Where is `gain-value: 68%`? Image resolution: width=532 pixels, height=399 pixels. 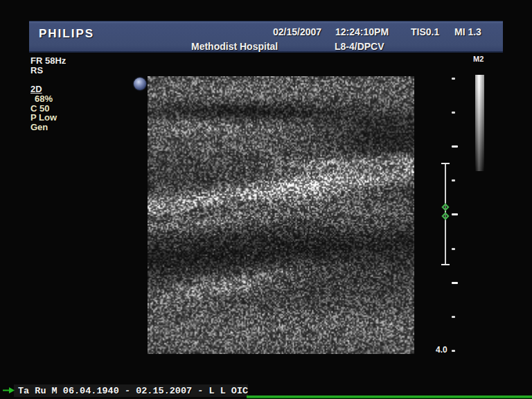 gain-value: 68% is located at coordinates (44, 98).